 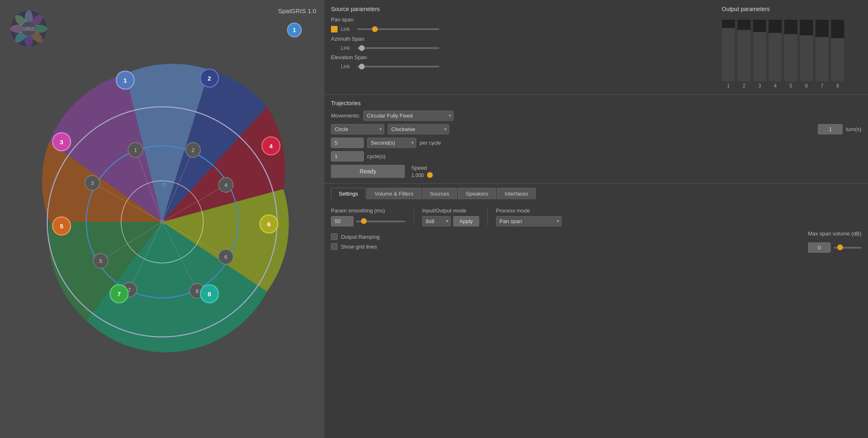 I want to click on movements-select-wrapper: Circular Fully Fixed Circular Relative F…, so click(x=409, y=116).